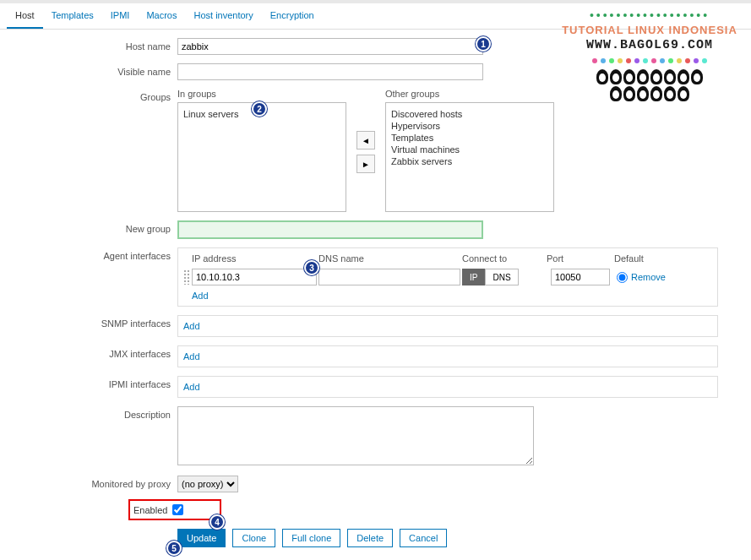 Image resolution: width=751 pixels, height=560 pixels. Describe the element at coordinates (650, 55) in the screenshot. I see `watermark: •••••••••••••••••• TUTORIAL LINUX INDONE…` at that location.